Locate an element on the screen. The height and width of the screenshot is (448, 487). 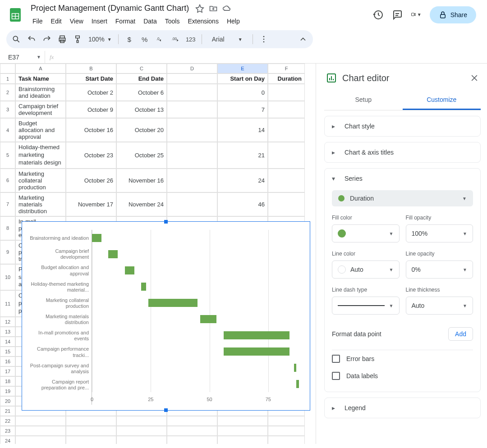
cell: October 23 is located at coordinates (91, 155).